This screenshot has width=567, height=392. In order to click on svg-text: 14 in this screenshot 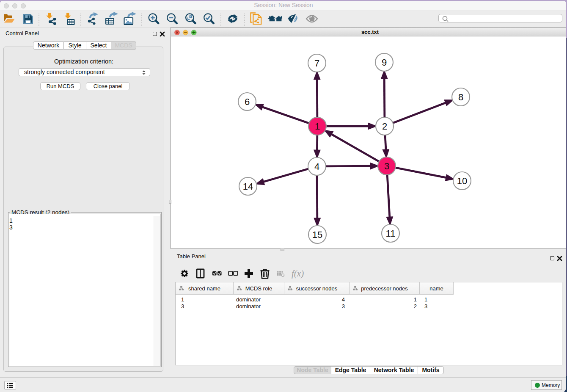, I will do `click(248, 186)`.